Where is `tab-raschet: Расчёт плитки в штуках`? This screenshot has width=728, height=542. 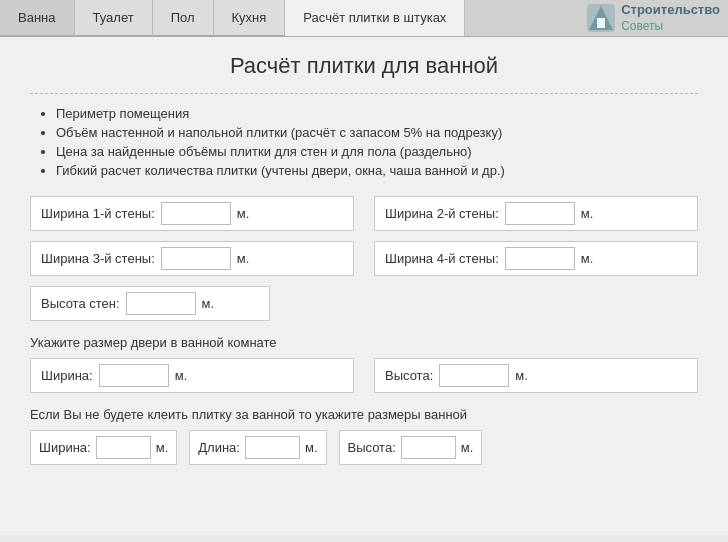 tab-raschet: Расчёт плитки в штуках is located at coordinates (375, 18).